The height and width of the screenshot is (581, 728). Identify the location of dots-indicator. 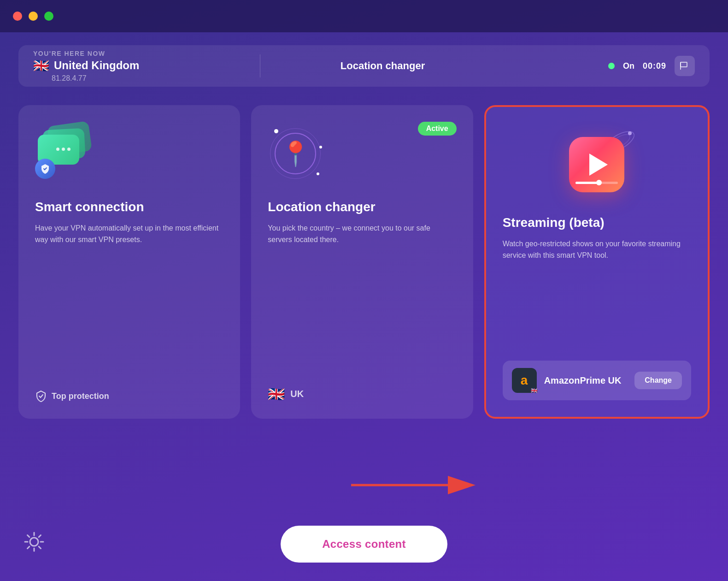
(64, 149).